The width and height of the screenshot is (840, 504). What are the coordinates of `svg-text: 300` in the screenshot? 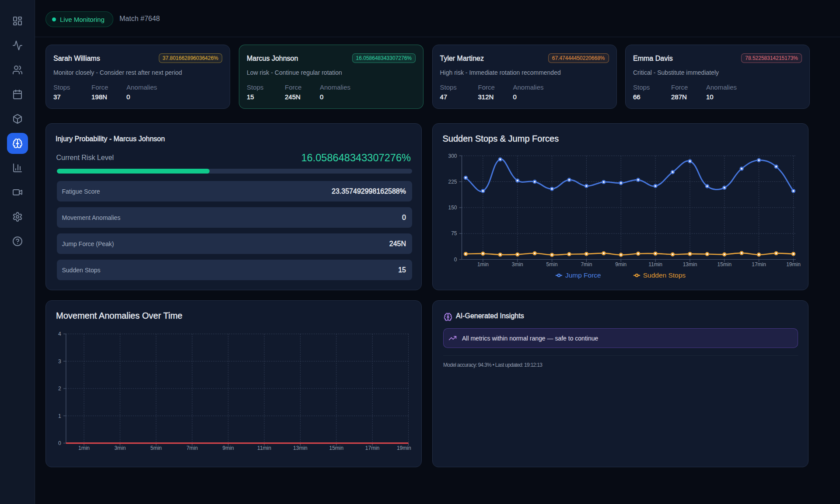 It's located at (452, 156).